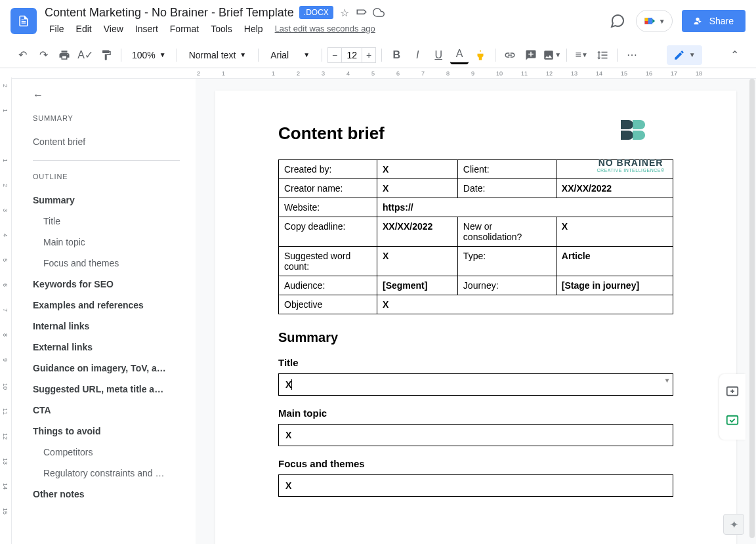 The height and width of the screenshot is (544, 756). What do you see at coordinates (476, 237) in the screenshot?
I see `info-table: Created by:XClient:Creator name:XDate:XX…` at bounding box center [476, 237].